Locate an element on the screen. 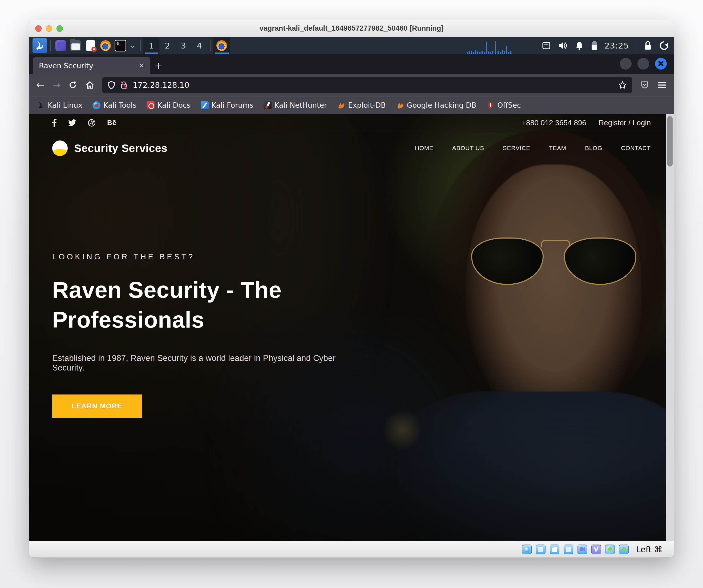 The image size is (703, 588). close-button is located at coordinates (661, 64).